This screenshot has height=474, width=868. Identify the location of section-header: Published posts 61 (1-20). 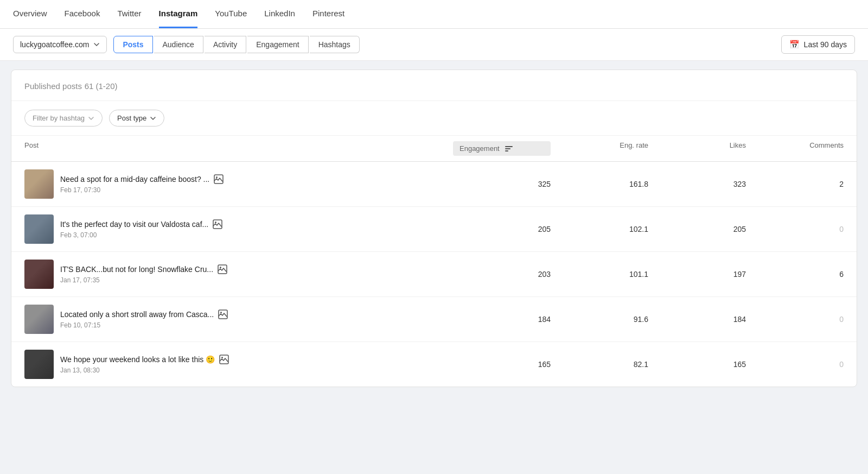
(434, 86).